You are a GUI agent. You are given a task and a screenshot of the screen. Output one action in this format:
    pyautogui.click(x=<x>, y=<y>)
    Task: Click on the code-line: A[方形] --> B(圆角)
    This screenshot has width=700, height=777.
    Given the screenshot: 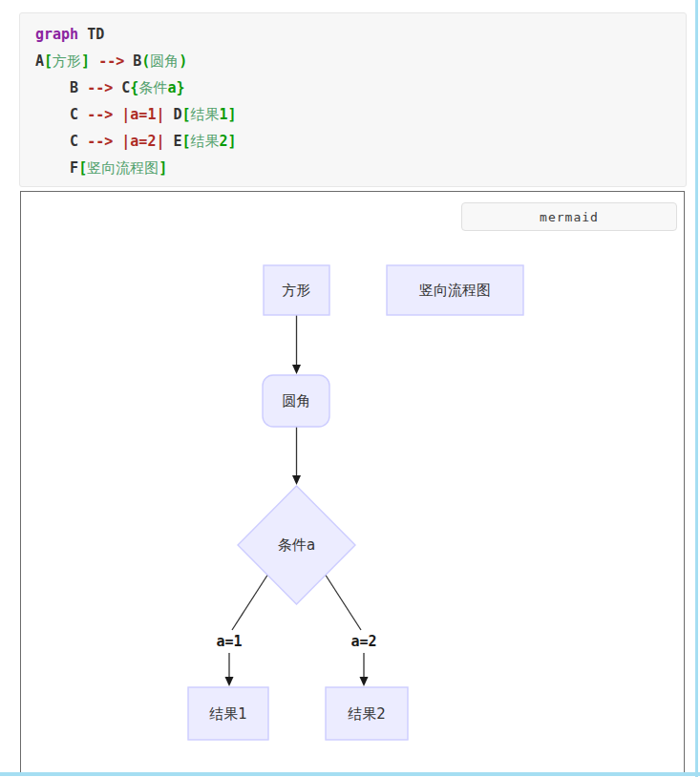 What is the action you would take?
    pyautogui.click(x=353, y=61)
    